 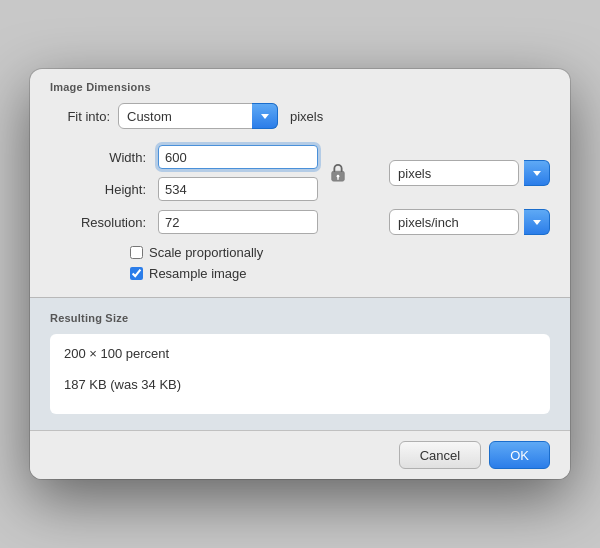 What do you see at coordinates (100, 190) in the screenshot?
I see `height-label: Height:` at bounding box center [100, 190].